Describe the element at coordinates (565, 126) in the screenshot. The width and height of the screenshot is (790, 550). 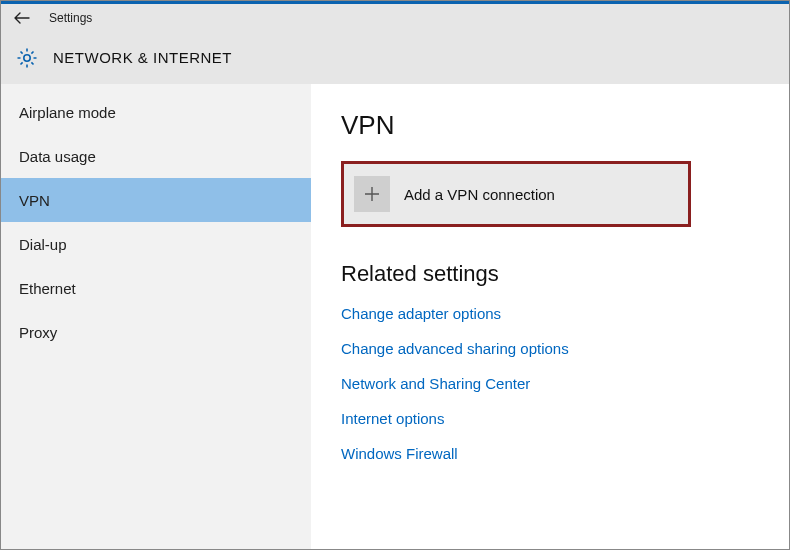
I see `page-title: VPN` at that location.